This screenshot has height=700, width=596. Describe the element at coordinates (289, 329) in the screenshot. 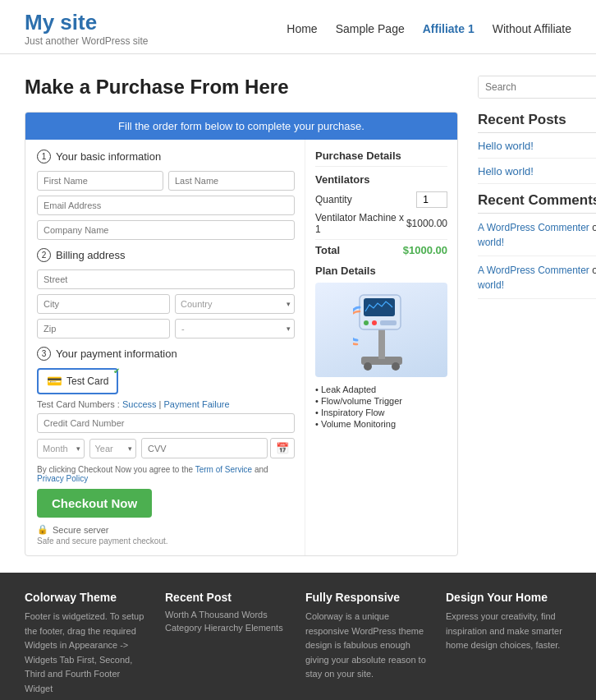

I see `zip-select-icon: ▾` at that location.